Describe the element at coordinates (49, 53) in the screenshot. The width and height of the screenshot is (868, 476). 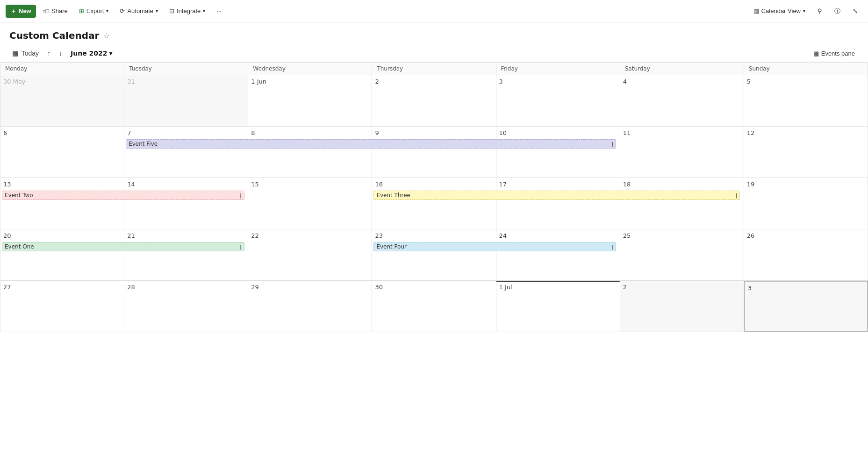
I see `arrow-up-icon: ↑` at that location.